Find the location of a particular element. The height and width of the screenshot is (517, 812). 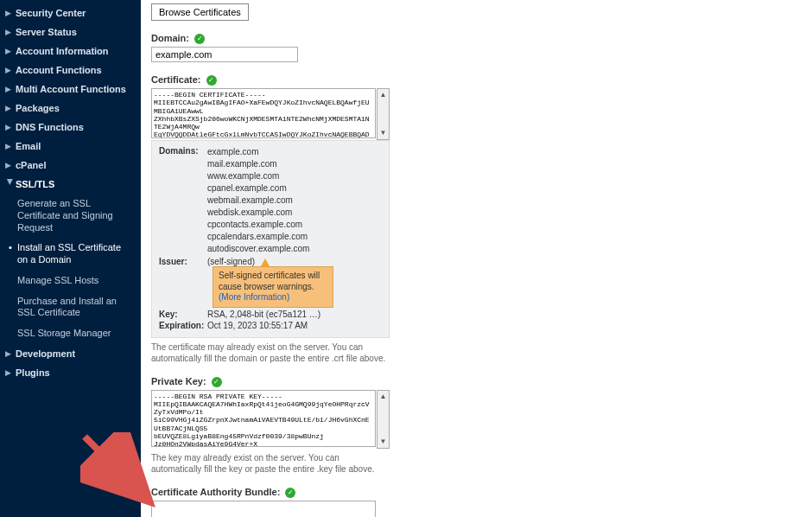

domain-input is located at coordinates (225, 54).